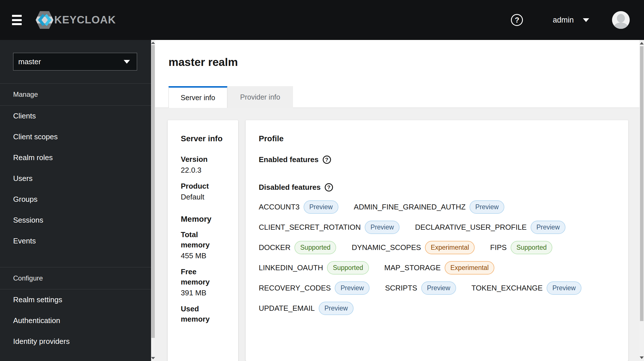 This screenshot has height=361, width=644. What do you see at coordinates (260, 97) in the screenshot?
I see `tab-provider-info: Provider info` at bounding box center [260, 97].